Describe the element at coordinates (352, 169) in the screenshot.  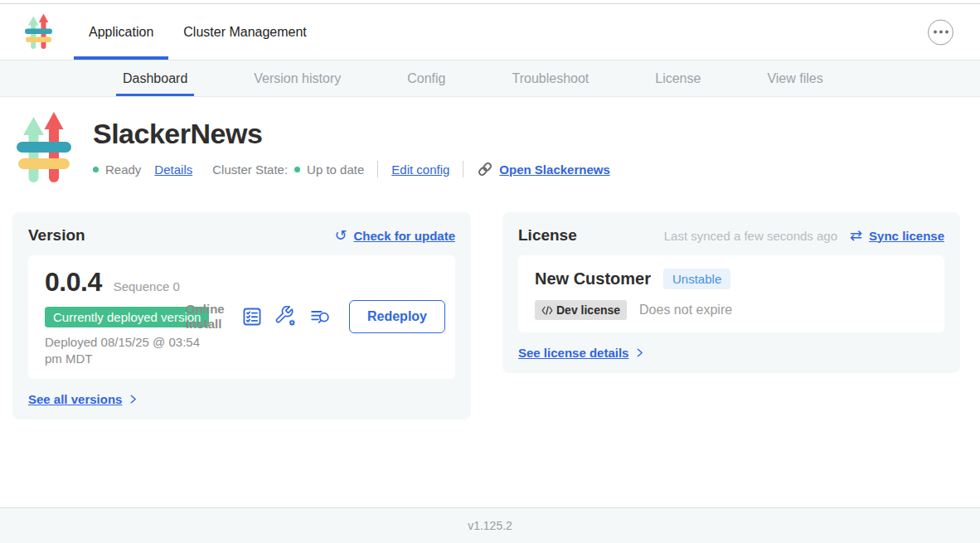
I see `app-status-row: Ready Details Cluster State: Up to date …` at that location.